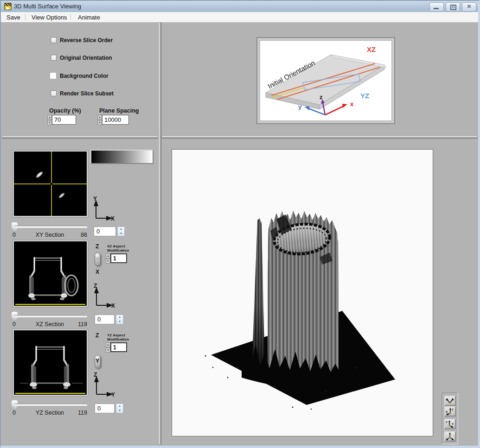 Image resolution: width=480 pixels, height=448 pixels. I want to click on xz-toggle-top-label: Z, so click(97, 246).